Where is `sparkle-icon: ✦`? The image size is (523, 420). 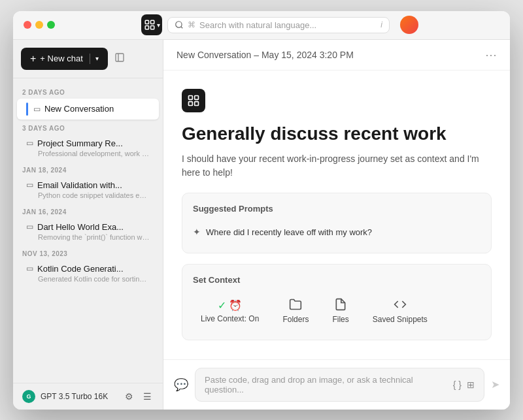 sparkle-icon: ✦ is located at coordinates (197, 232).